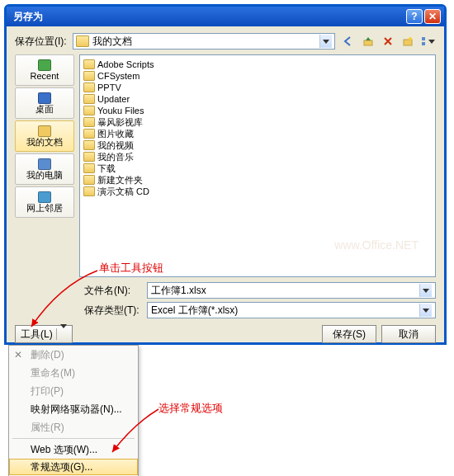 The height and width of the screenshot is (476, 454). I want to click on menu-item-label: 删除(D), so click(48, 355).